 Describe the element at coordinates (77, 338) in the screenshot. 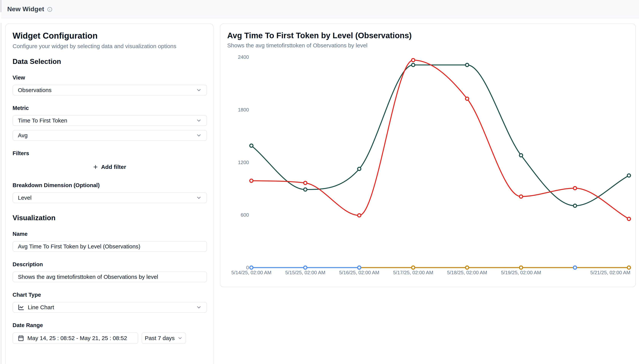

I see `date-range-value: May 14, 25 : 08:52 - May 21, 25 : 08:52` at that location.